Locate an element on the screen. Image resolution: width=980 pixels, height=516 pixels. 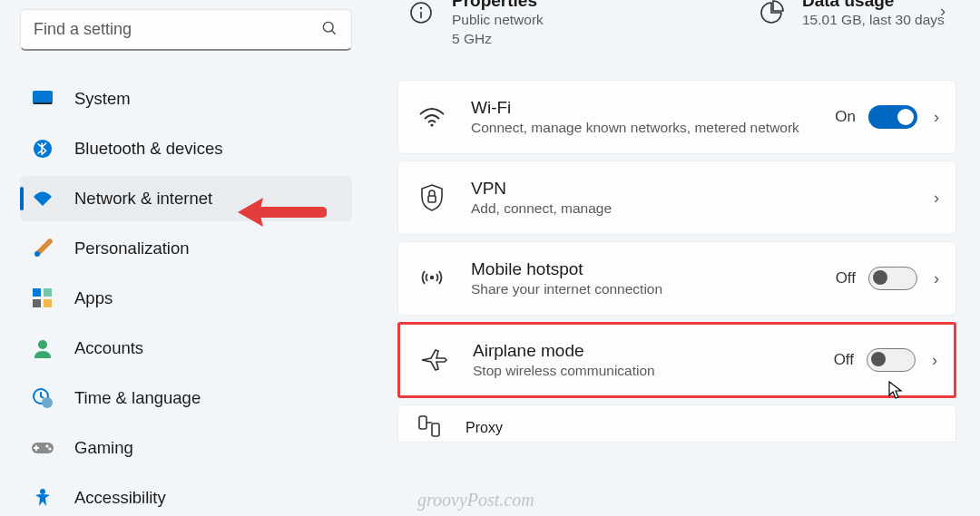
sidebar-item-label: Bluetooth & devices is located at coordinates (149, 149).